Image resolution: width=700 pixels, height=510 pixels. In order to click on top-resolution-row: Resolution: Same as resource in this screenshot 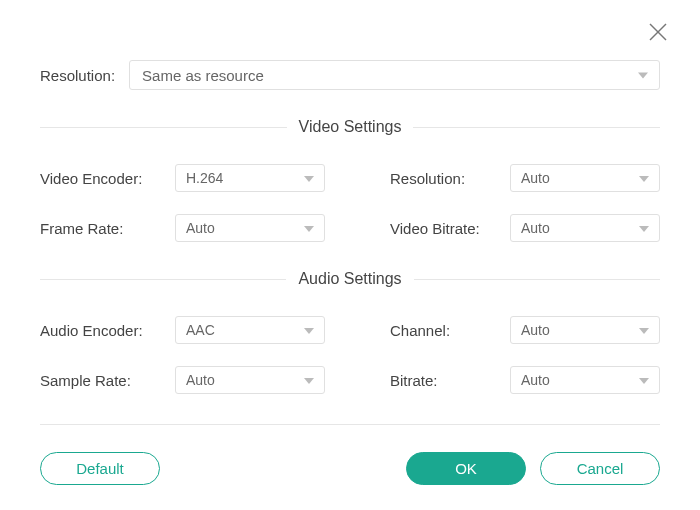, I will do `click(350, 75)`.